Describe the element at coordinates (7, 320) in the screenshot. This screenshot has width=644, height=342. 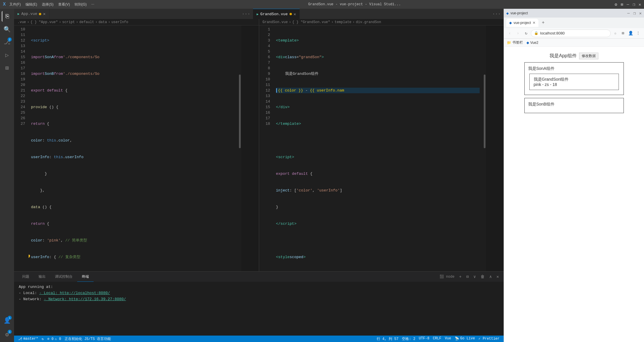
I see `account-icon: 👤 1` at that location.